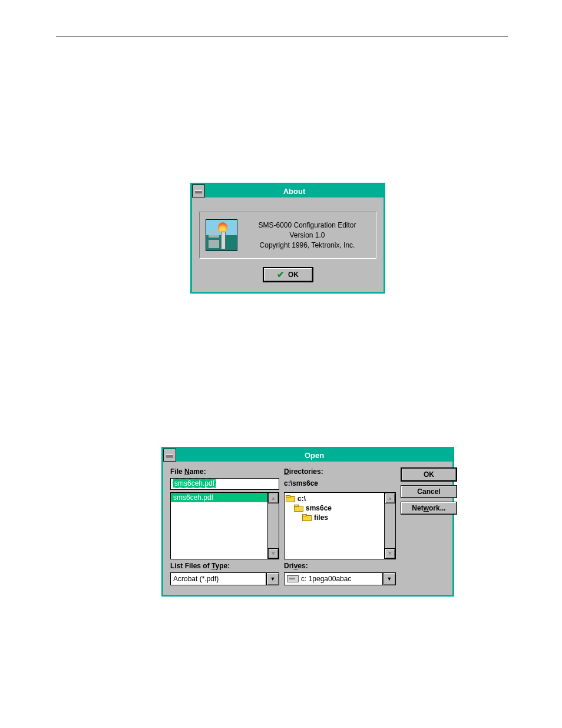 This screenshot has width=562, height=728. What do you see at coordinates (333, 579) in the screenshot?
I see `drives-value: c: 1pega00abac` at bounding box center [333, 579].